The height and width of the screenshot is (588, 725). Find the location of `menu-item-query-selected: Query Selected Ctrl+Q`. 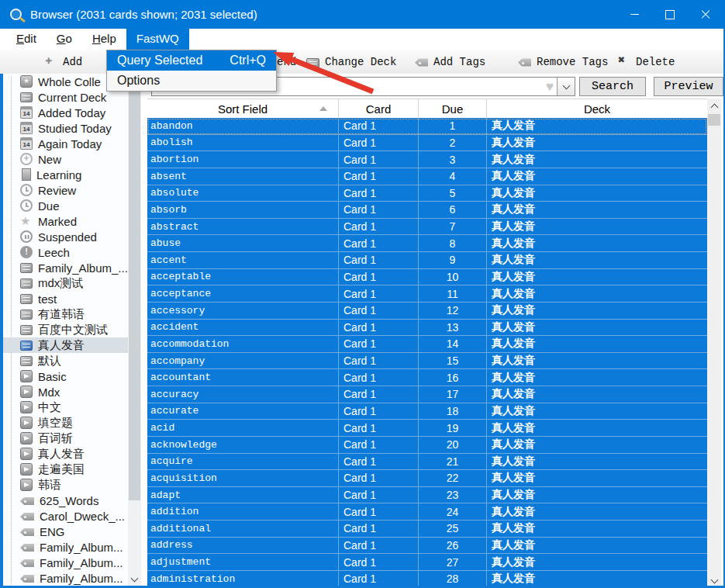

menu-item-query-selected: Query Selected Ctrl+Q is located at coordinates (192, 61).